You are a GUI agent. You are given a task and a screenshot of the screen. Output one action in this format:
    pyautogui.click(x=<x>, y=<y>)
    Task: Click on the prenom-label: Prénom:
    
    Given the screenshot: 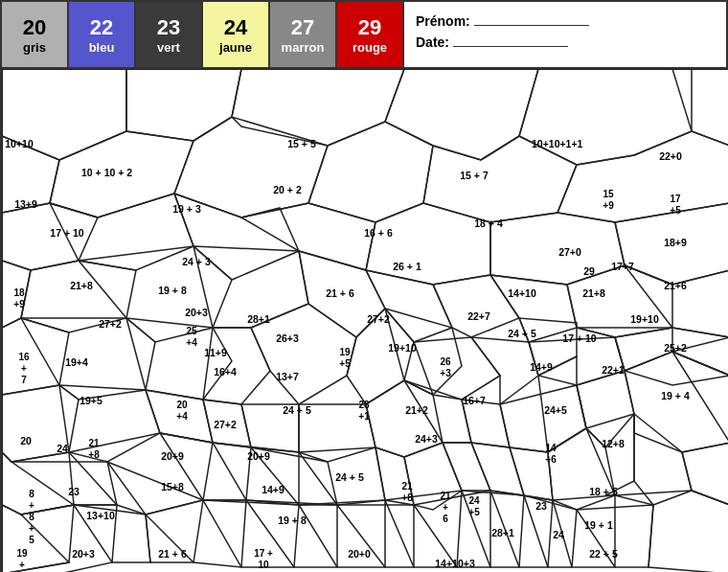 What is the action you would take?
    pyautogui.click(x=443, y=21)
    